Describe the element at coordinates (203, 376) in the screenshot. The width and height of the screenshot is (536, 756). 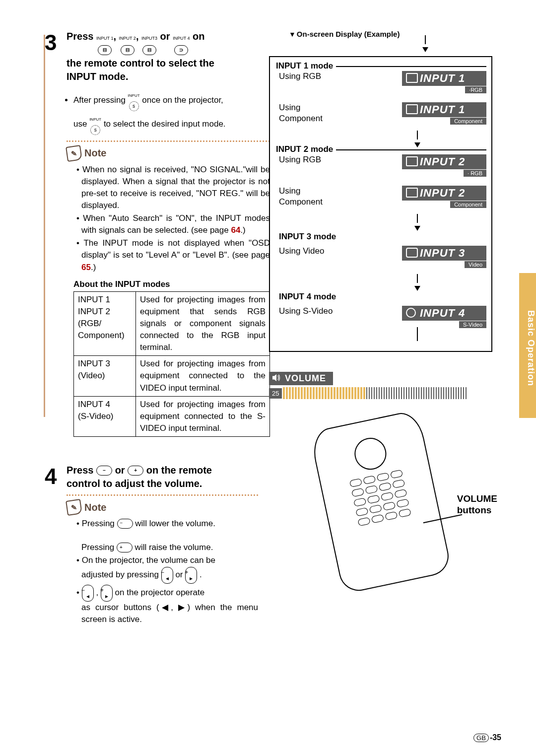
I see `table-r2c2: Used for projecting images from equipmen…` at that location.